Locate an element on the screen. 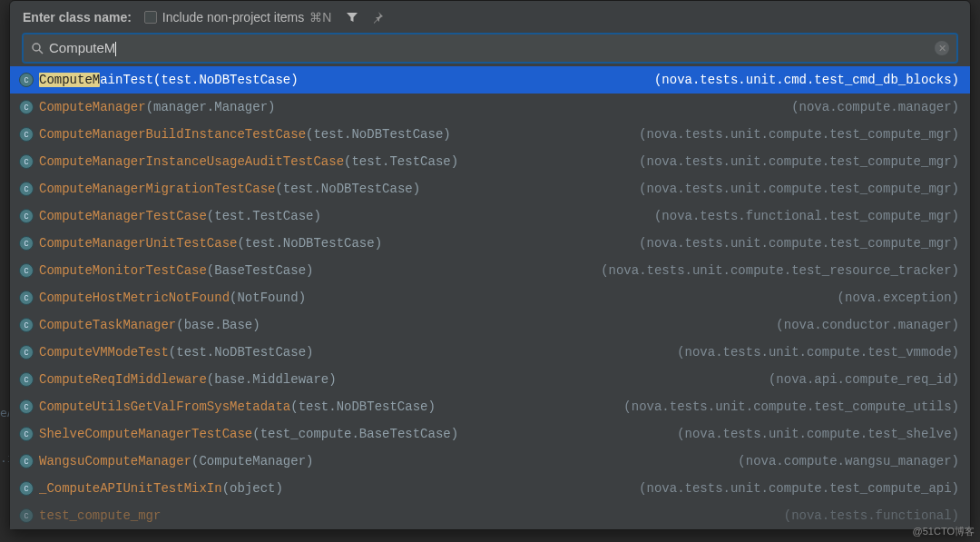 Image resolution: width=980 pixels, height=542 pixels. result-name: ComputeMonitorTestCase(BaseTestCase) is located at coordinates (318, 271).